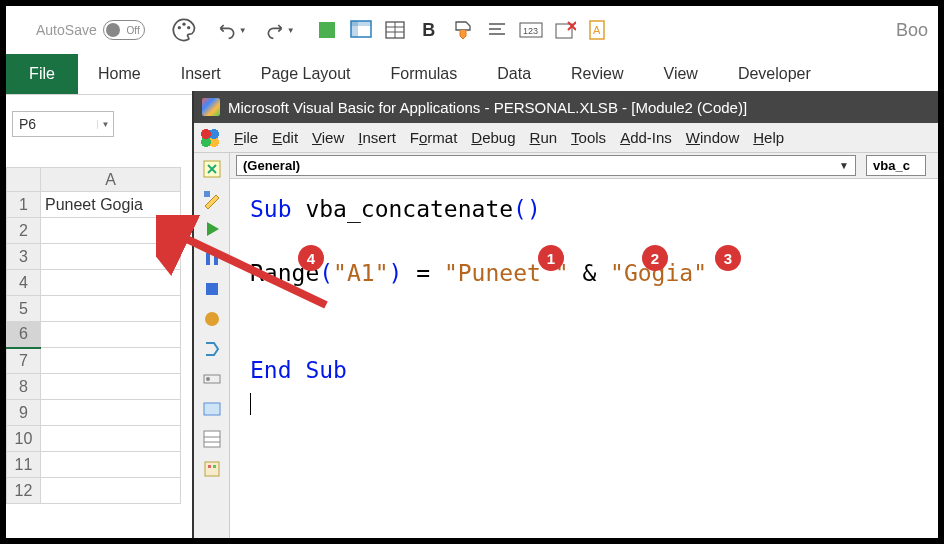 The image size is (944, 544). I want to click on properties-icon, so click(212, 439).